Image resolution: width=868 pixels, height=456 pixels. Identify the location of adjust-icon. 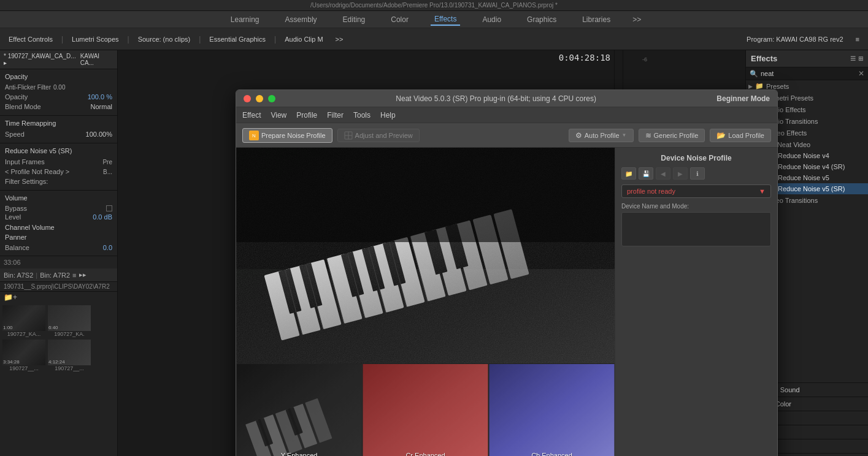
(348, 135).